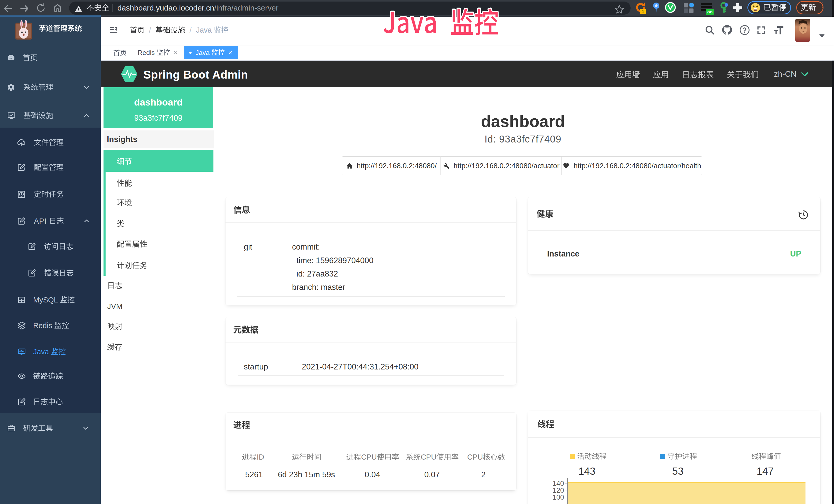  What do you see at coordinates (643, 12) in the screenshot?
I see `svg-text: 1` at bounding box center [643, 12].